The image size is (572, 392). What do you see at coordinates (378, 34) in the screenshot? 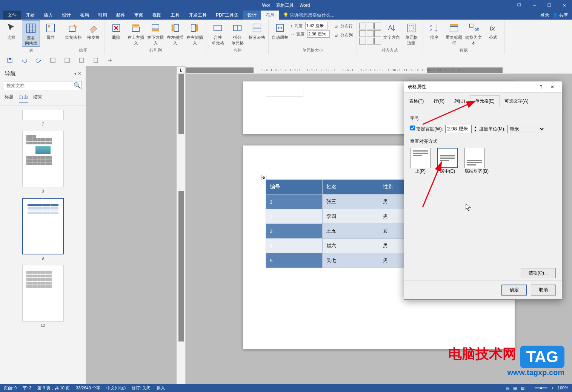
I see `align-mr` at bounding box center [378, 34].